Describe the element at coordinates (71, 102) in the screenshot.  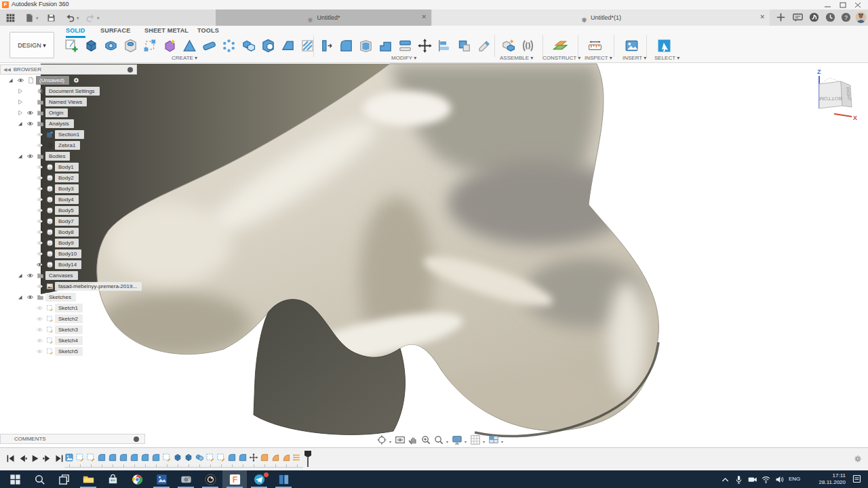
I see `tree-item-named-views: Named Views` at that location.